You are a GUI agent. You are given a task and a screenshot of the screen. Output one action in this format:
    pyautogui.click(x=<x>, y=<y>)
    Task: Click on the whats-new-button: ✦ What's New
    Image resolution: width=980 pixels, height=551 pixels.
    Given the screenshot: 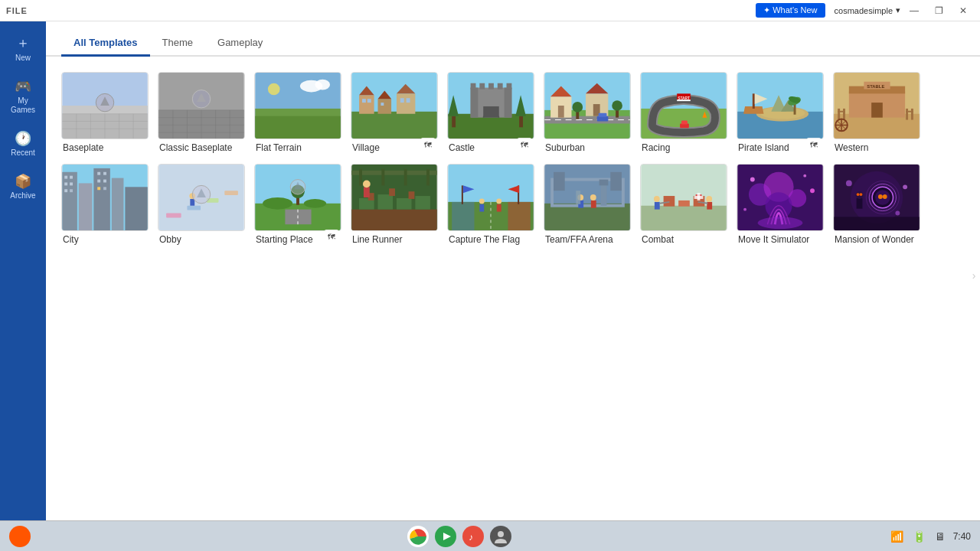 What is the action you would take?
    pyautogui.click(x=790, y=11)
    